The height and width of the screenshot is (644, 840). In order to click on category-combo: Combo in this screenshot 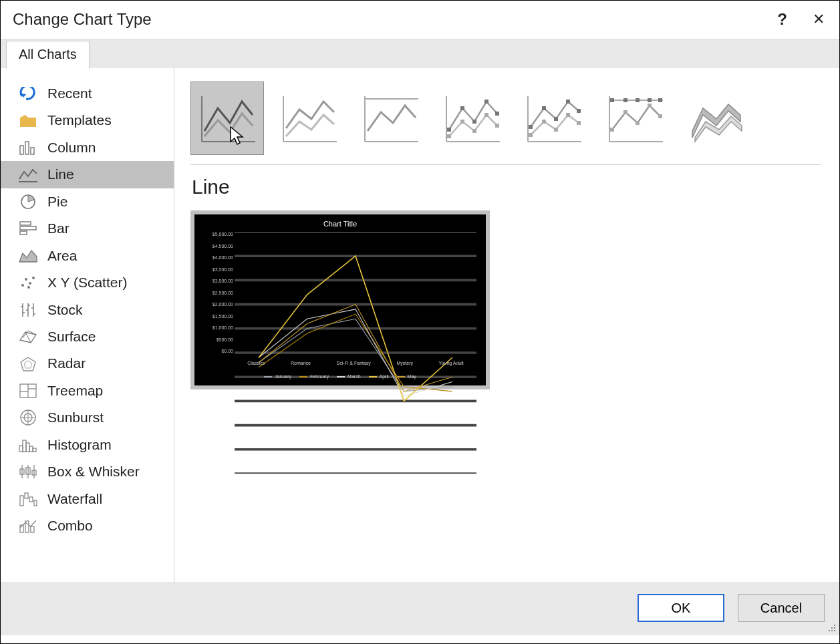, I will do `click(87, 526)`.